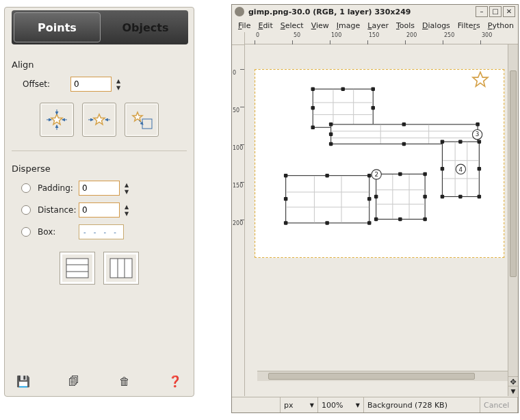 Image resolution: width=520 pixels, height=420 pixels. I want to click on align-center-icon, so click(57, 120).